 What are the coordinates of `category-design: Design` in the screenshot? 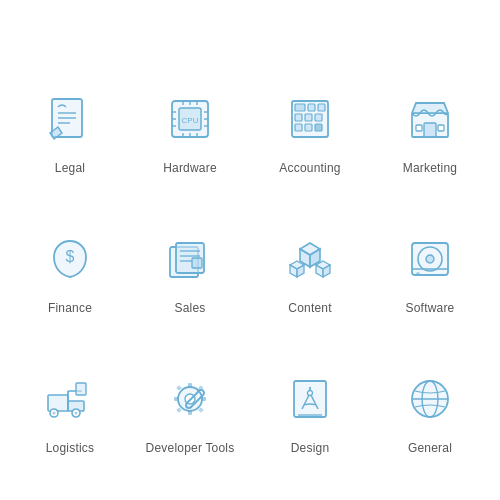 It's located at (310, 390).